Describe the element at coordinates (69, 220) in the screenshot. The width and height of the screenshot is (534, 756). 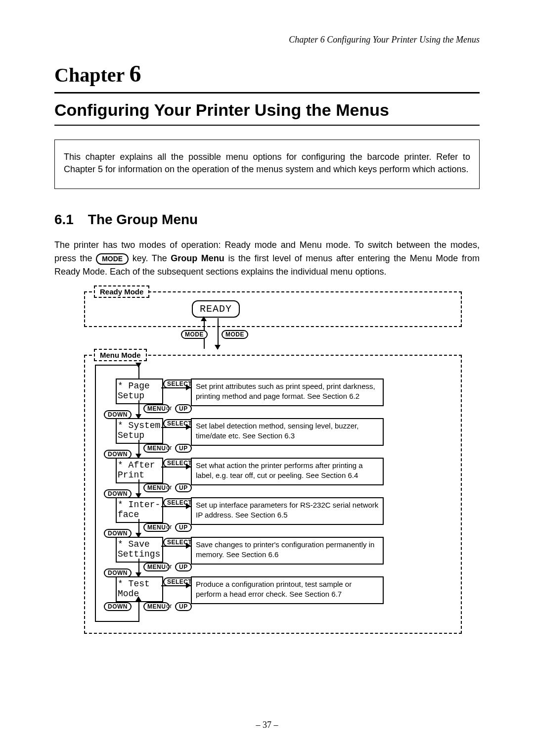
I see `section-number: 6.1` at that location.